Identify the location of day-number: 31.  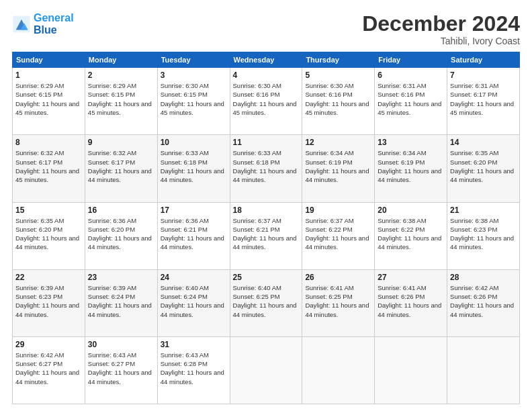
(193, 345).